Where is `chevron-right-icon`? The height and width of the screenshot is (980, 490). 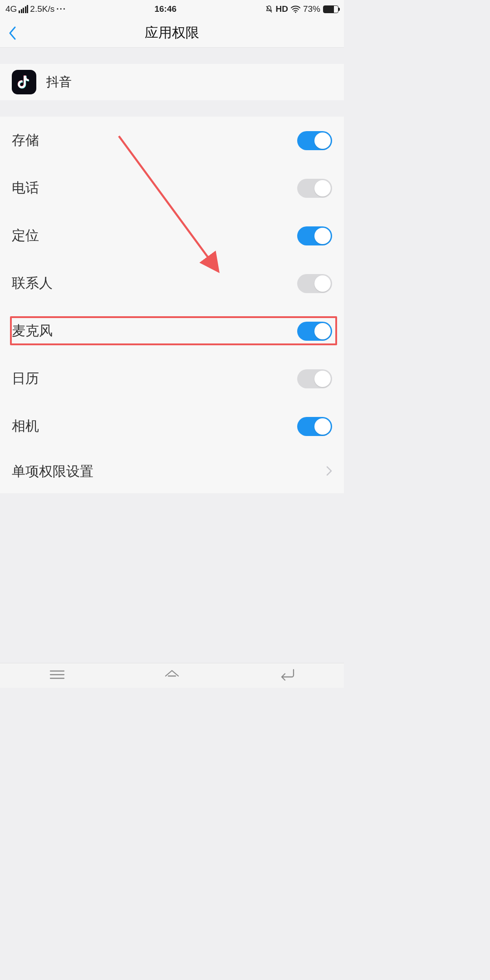
chevron-right-icon is located at coordinates (329, 472).